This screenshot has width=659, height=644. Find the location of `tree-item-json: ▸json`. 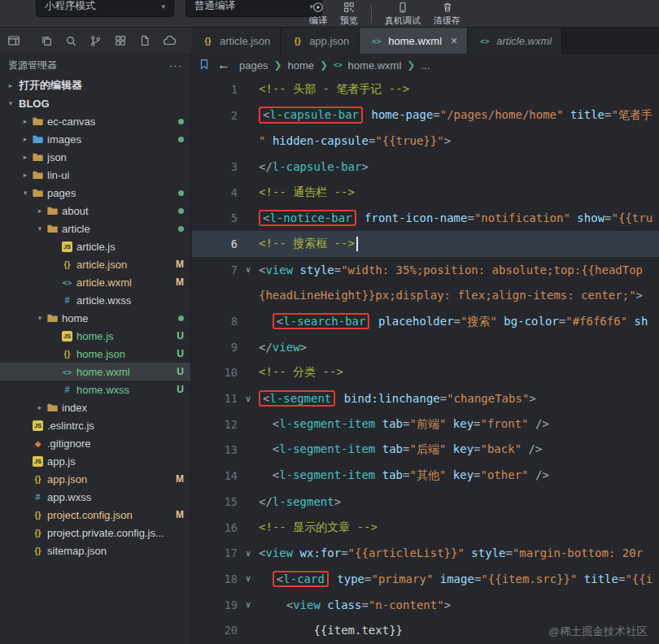

tree-item-json: ▸json is located at coordinates (95, 157).